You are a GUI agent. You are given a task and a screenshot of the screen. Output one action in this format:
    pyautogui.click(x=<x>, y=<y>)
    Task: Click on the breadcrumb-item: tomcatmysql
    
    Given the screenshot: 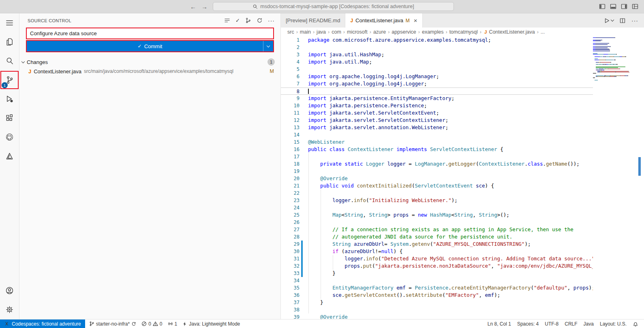 What is the action you would take?
    pyautogui.click(x=464, y=32)
    